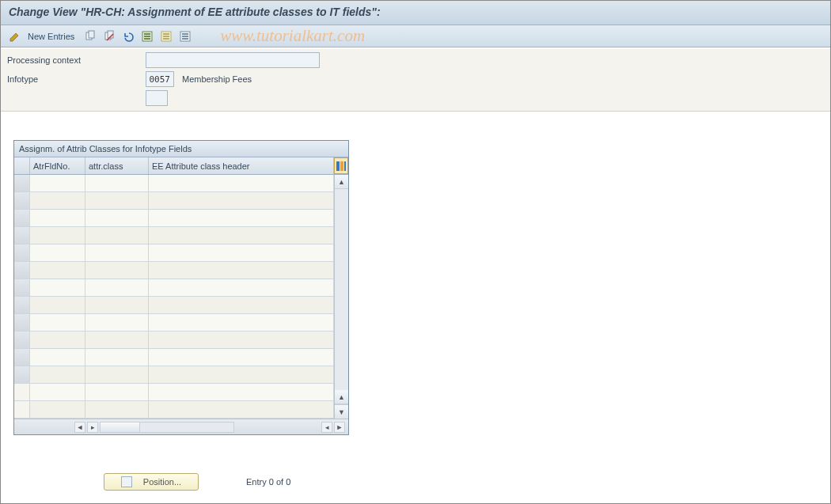  Describe the element at coordinates (185, 36) in the screenshot. I see `deselect-all-icon` at that location.